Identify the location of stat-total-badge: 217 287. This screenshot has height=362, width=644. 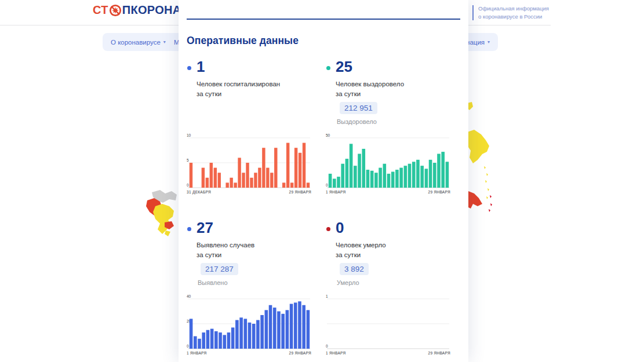
(219, 269).